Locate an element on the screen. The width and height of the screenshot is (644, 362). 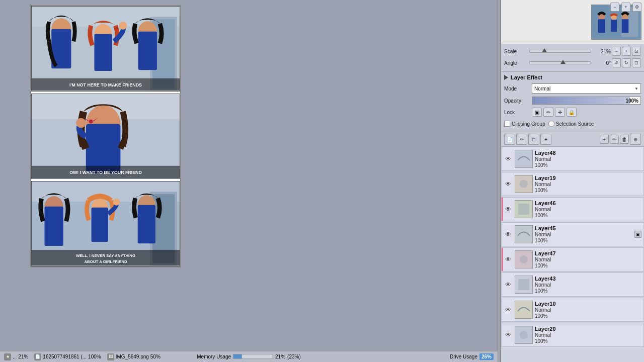
status-zoom-2: 100% is located at coordinates (95, 357).